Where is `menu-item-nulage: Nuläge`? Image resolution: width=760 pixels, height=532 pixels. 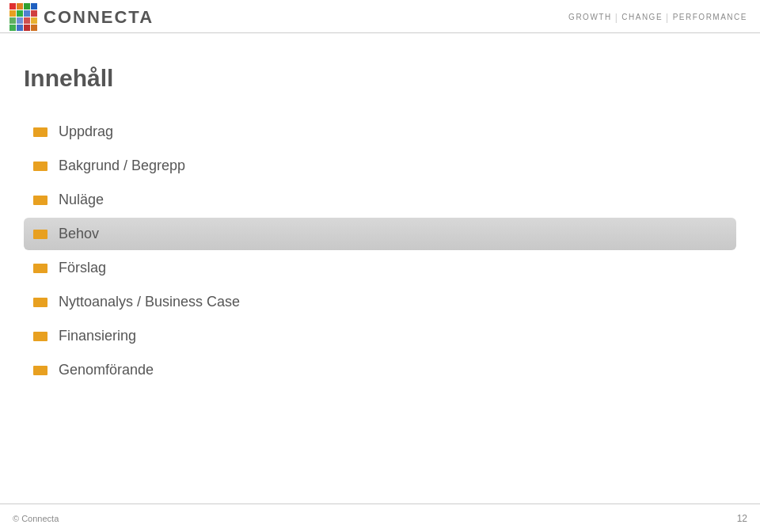
menu-item-nulage: Nuläge is located at coordinates (380, 200).